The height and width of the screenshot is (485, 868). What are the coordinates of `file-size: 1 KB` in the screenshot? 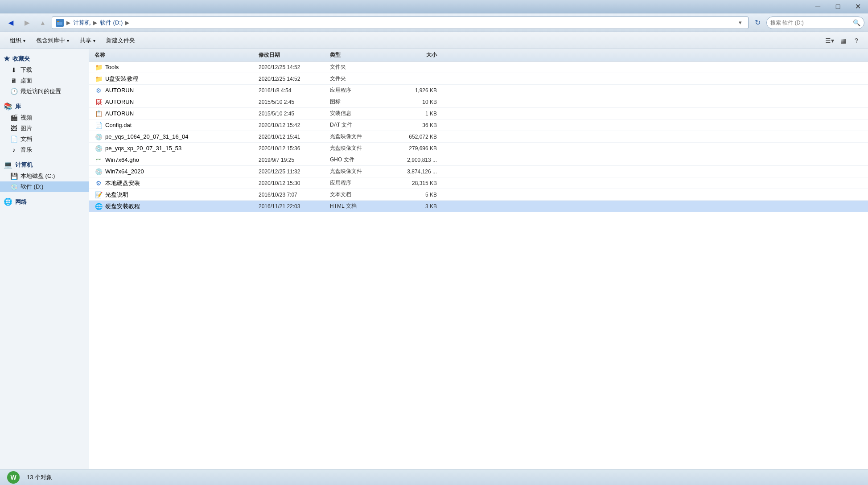 It's located at (419, 114).